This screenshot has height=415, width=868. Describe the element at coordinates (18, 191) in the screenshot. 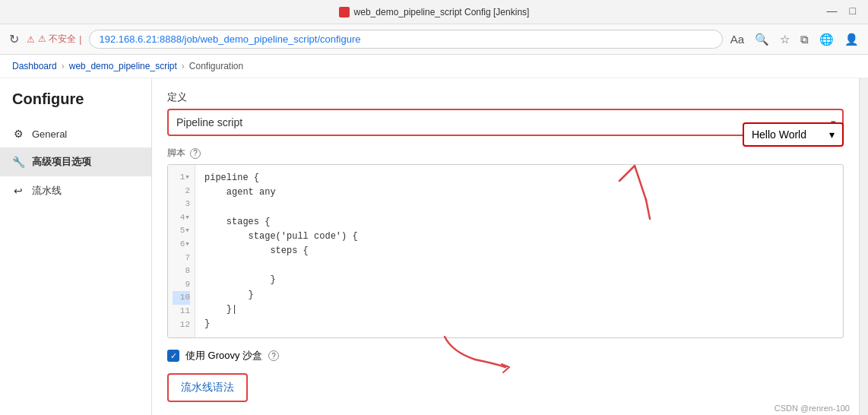

I see `pipeline-icon: ↩` at that location.